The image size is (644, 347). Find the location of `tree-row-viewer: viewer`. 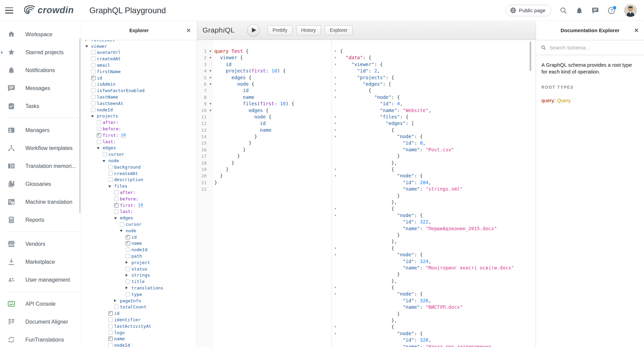

tree-row-viewer: viewer is located at coordinates (139, 46).